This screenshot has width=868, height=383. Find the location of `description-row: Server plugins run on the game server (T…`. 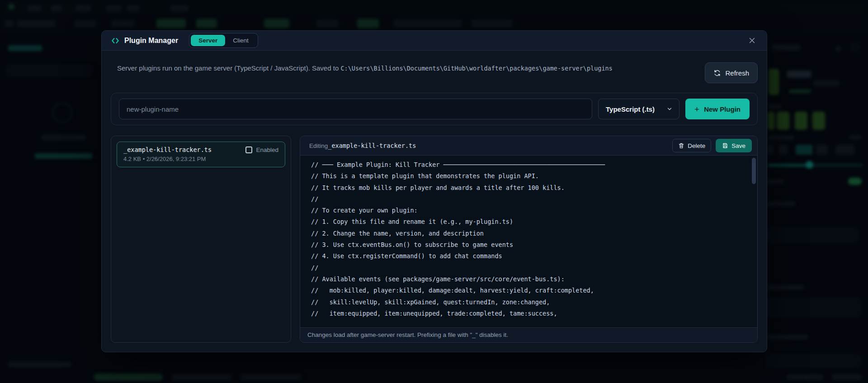

description-row: Server plugins run on the game server (T… is located at coordinates (434, 73).